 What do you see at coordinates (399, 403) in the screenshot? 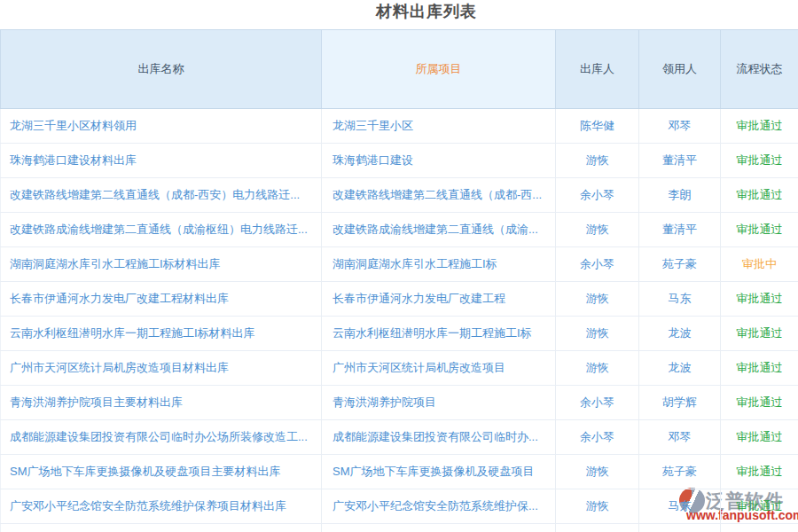
I see `table-row: 青海洪湖养护院项目主要材料出库 青海洪湖养护院项目 余小琴 胡学辉 审批通过` at bounding box center [399, 403].